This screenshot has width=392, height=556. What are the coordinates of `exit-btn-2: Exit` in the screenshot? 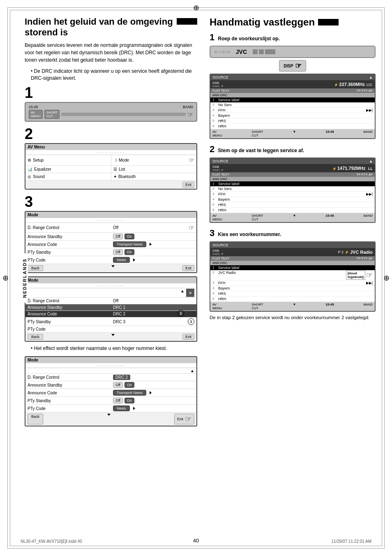 It's located at (188, 337).